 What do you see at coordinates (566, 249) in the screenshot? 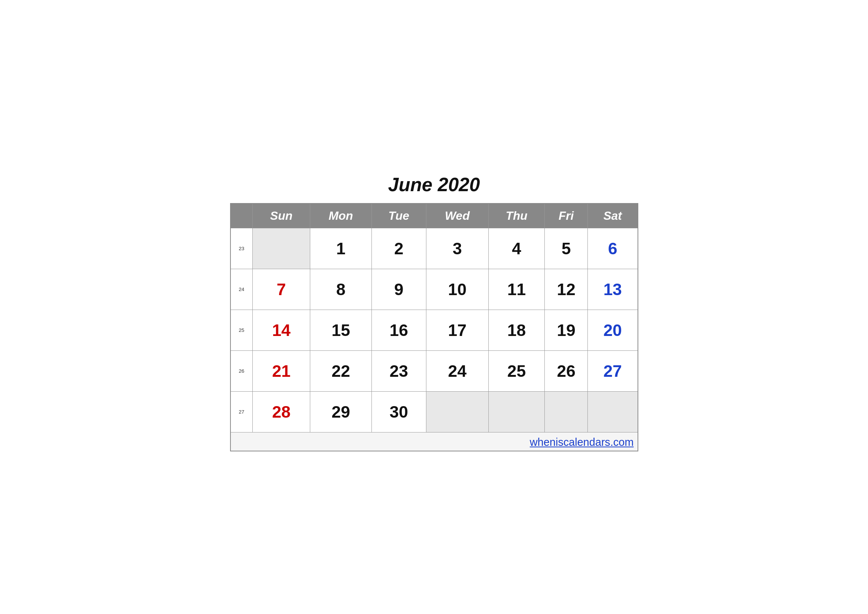
I see `calendar-day: 5` at bounding box center [566, 249].